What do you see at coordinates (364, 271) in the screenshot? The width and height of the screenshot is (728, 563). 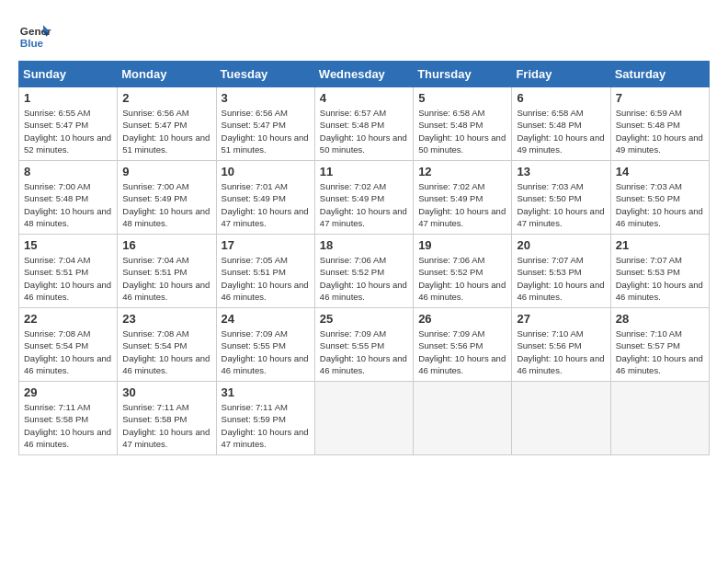 I see `calendar-cell: 18Sunrise: 7:06 AMSunset: 5:52 PMDayligh…` at bounding box center [364, 271].